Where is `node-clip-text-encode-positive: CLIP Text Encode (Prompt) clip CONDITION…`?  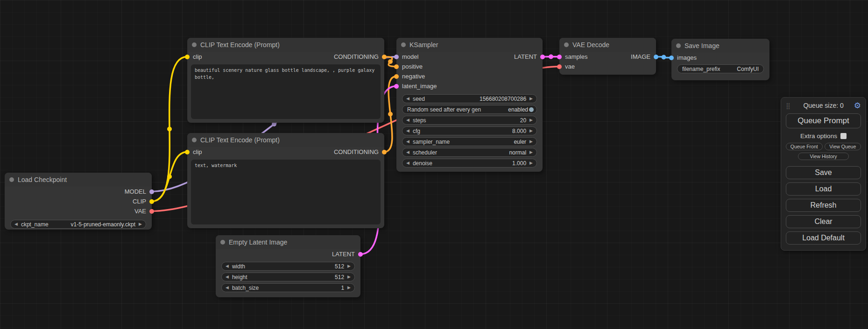 node-clip-text-encode-positive: CLIP Text Encode (Prompt) clip CONDITION… is located at coordinates (286, 80).